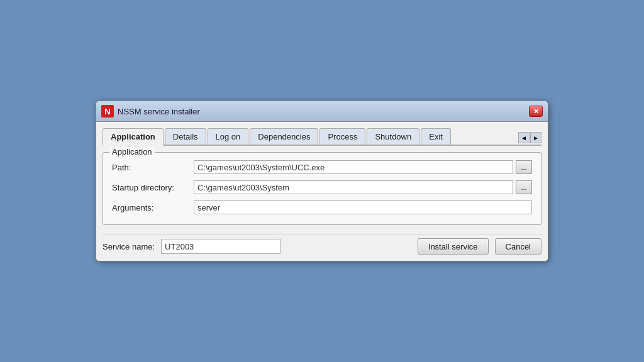  I want to click on arguments-label: Arguments:, so click(153, 207).